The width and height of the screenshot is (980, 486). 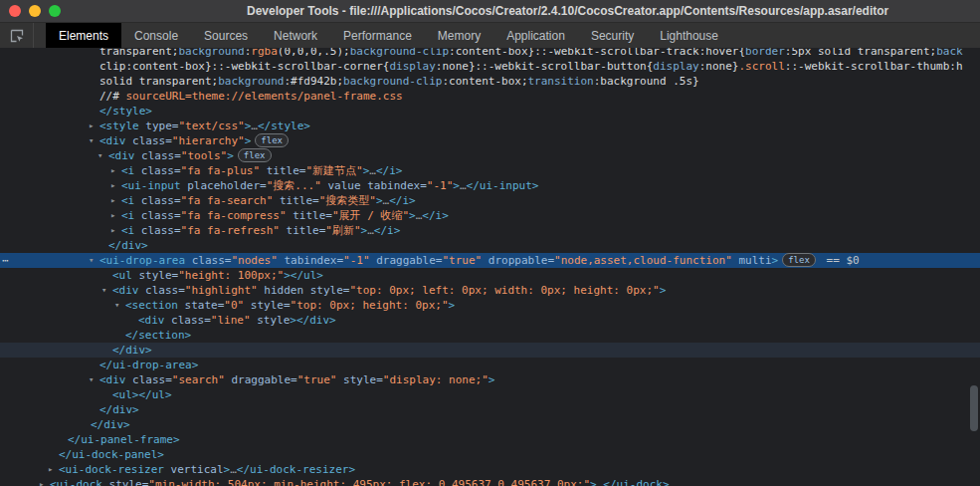 What do you see at coordinates (490, 305) in the screenshot?
I see `dom-tree-node: ▾<section state="0" style="top: 0px; hei…` at bounding box center [490, 305].